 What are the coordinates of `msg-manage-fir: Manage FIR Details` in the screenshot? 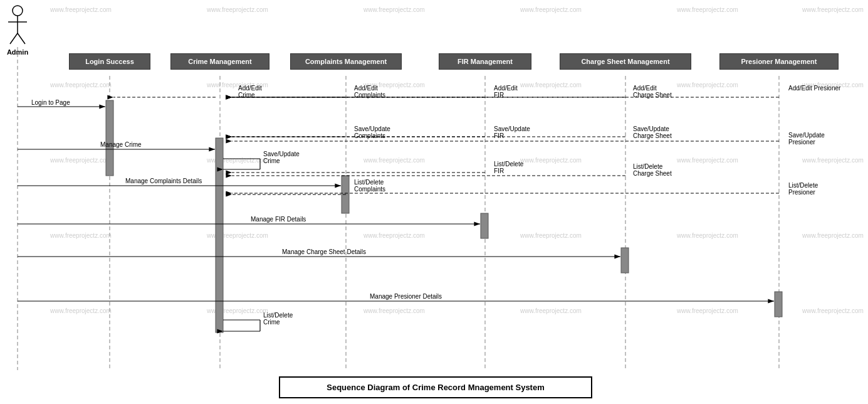 It's located at (278, 220).